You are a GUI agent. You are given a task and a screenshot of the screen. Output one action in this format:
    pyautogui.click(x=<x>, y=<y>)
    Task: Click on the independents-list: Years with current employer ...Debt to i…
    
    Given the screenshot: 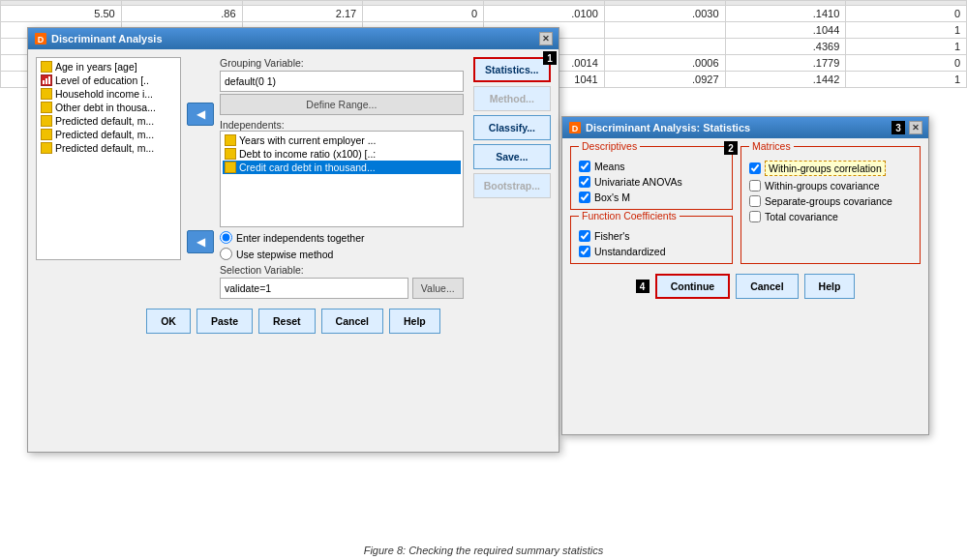 What is the action you would take?
    pyautogui.click(x=342, y=179)
    